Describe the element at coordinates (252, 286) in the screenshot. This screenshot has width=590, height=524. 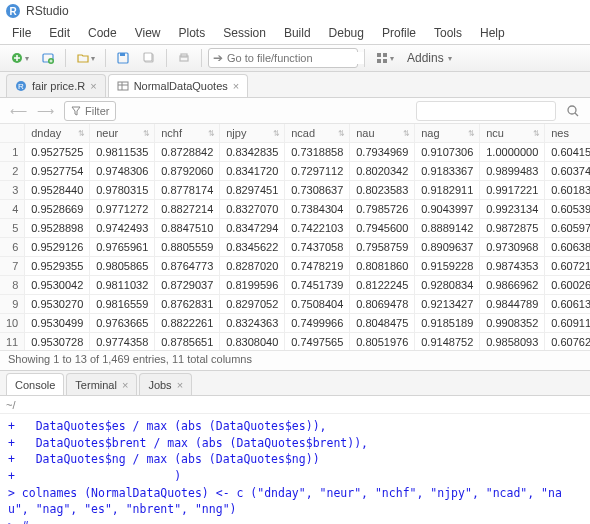
I see `table-cell: 0.8199596` at that location.